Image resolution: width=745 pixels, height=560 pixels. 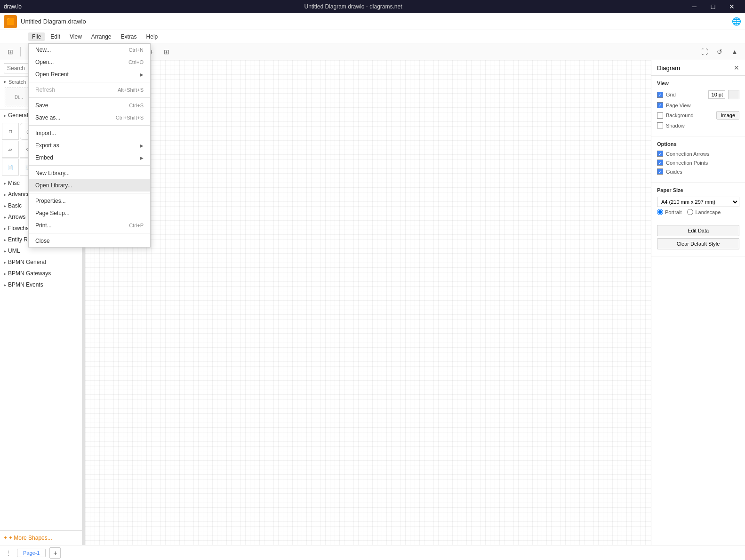 What do you see at coordinates (704, 212) in the screenshot?
I see `landscape-option: Landscape` at bounding box center [704, 212].